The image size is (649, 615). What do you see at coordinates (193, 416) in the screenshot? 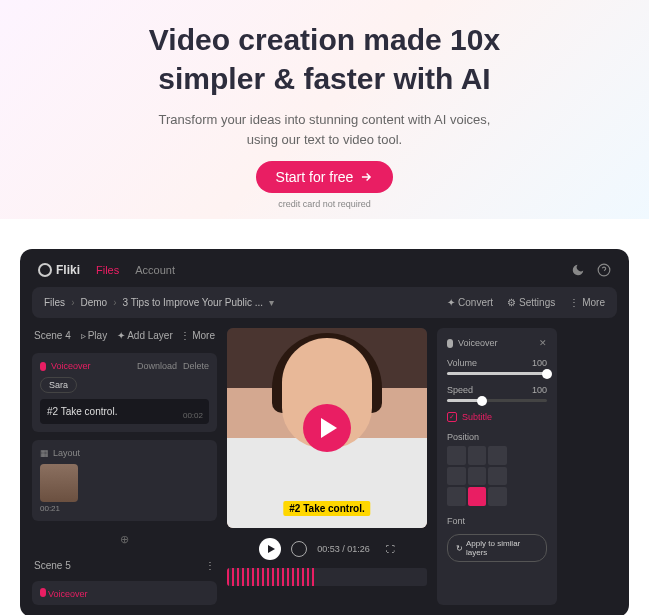
I see `text-timestamp: 00:02` at bounding box center [193, 416].